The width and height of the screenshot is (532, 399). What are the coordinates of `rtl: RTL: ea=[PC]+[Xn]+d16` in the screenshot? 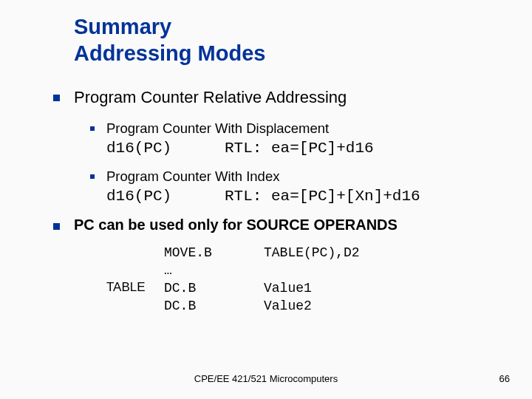 It's located at (322, 197).